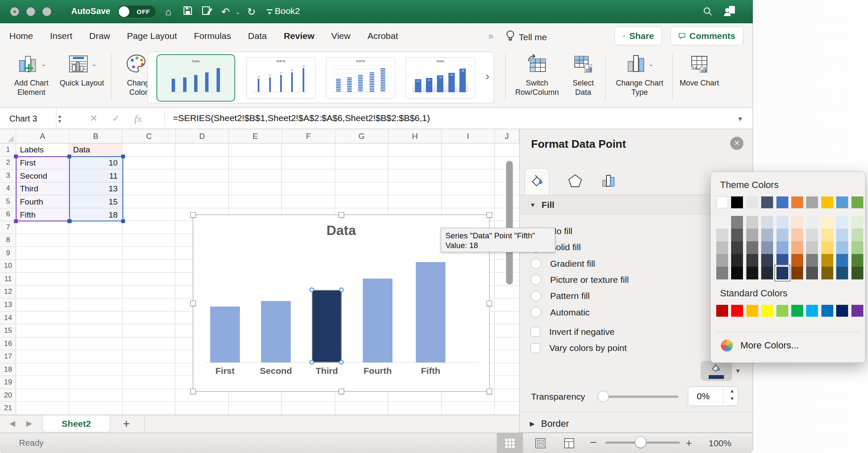 The width and height of the screenshot is (868, 453). What do you see at coordinates (593, 442) in the screenshot?
I see `zoom-out-icon: −` at bounding box center [593, 442].